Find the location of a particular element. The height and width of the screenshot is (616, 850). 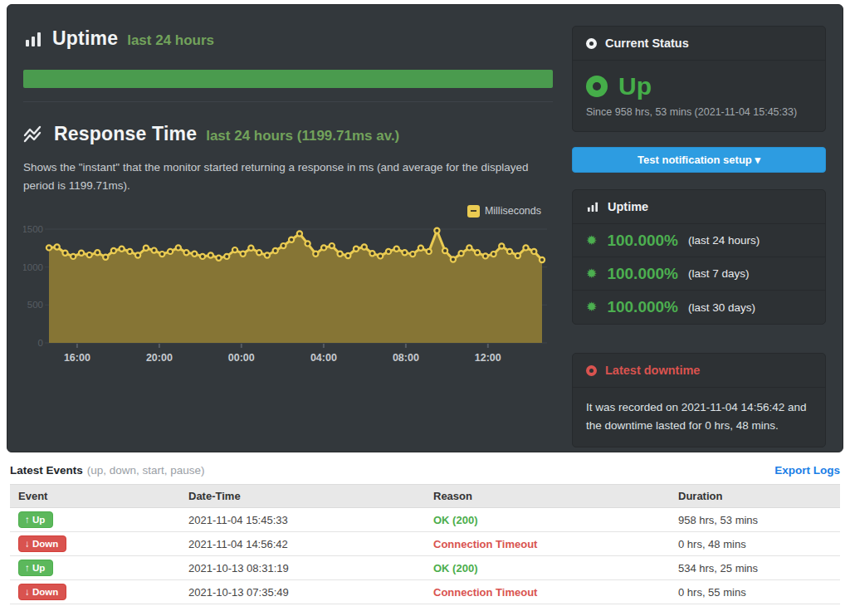

column-header-duration: Duration is located at coordinates (755, 496).